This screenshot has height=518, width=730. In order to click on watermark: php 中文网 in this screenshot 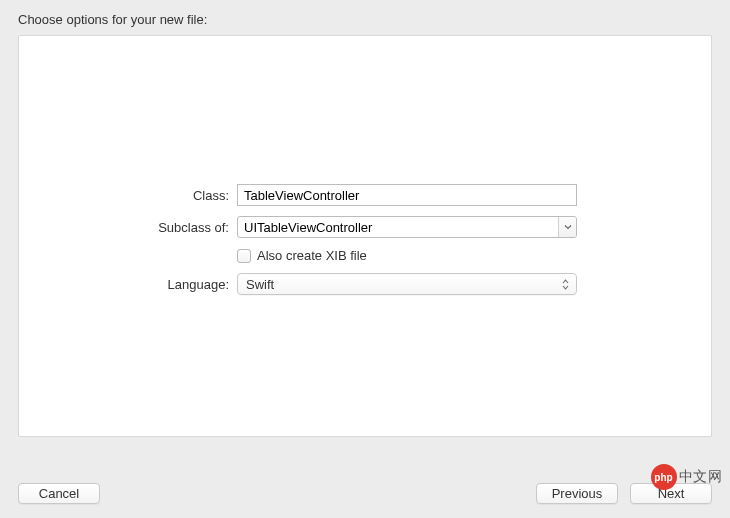, I will do `click(687, 477)`.